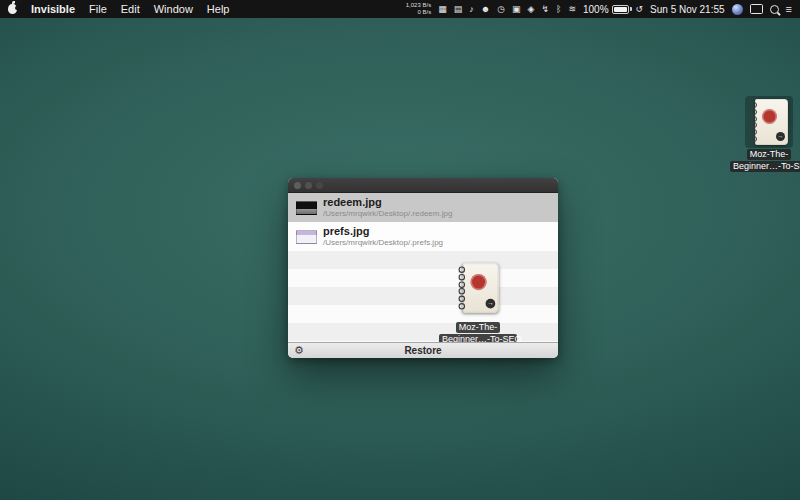  I want to click on list-item-prefs: prefs.jpg /Users/mrqwirk/Desktop/.prefs.…, so click(423, 236).